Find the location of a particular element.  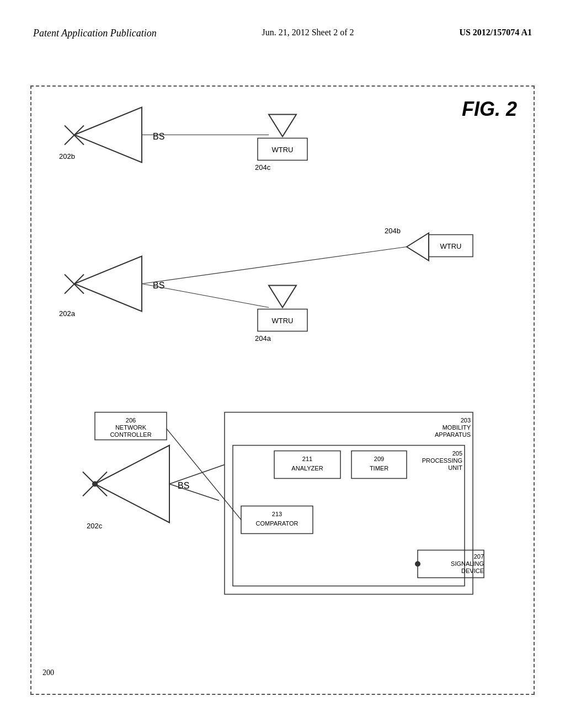

timer-209-id: 209 is located at coordinates (379, 459).